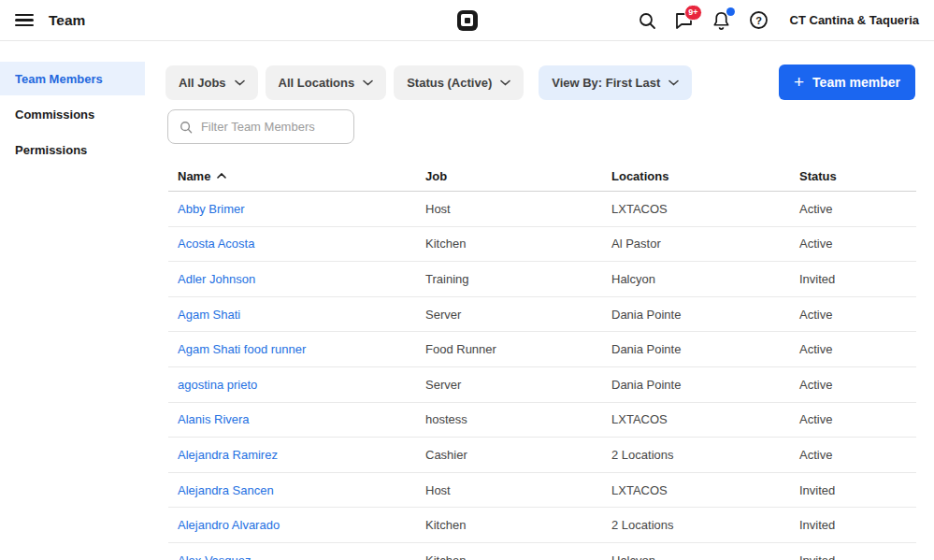 The height and width of the screenshot is (560, 934). Describe the element at coordinates (301, 454) in the screenshot. I see `member-name-link: Alejandra Ramirez` at that location.